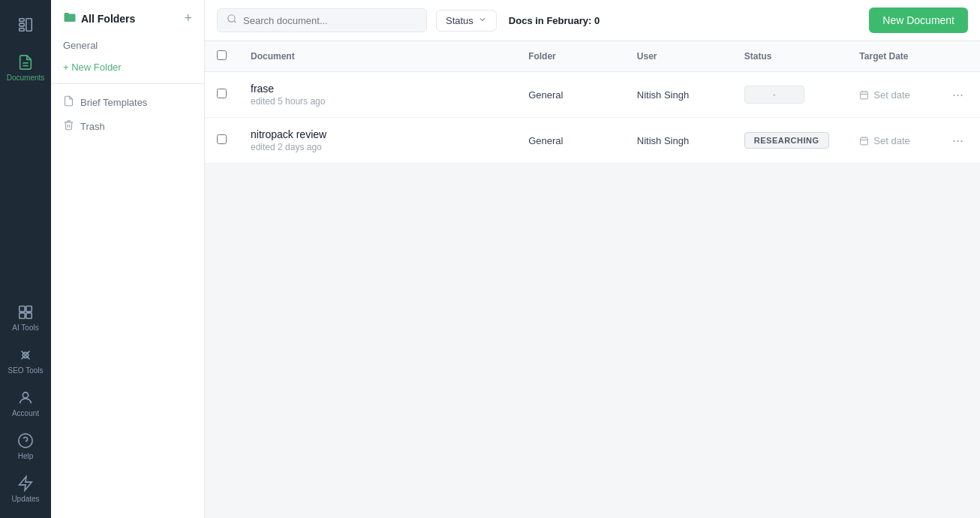 Image resolution: width=980 pixels, height=518 pixels. I want to click on top-bar: Status Docs in February: 0 New Document, so click(593, 21).